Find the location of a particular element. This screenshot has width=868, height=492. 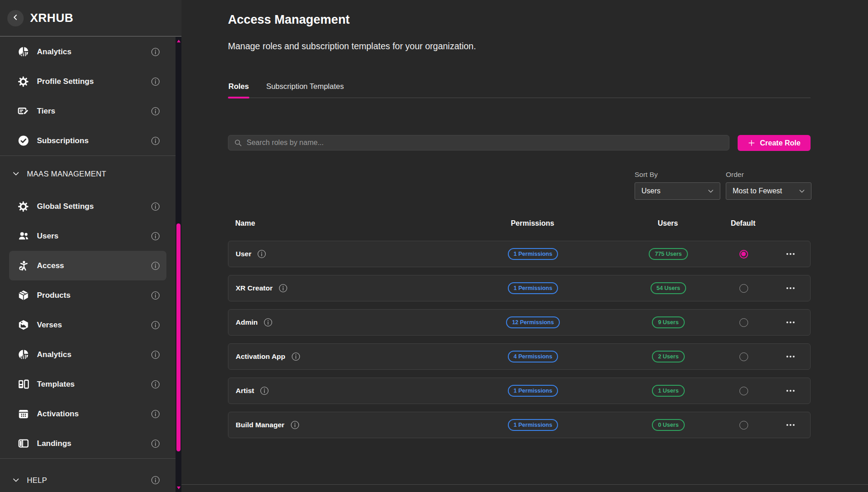

sidebar-item-profile-settings: Profile Settings is located at coordinates (88, 81).